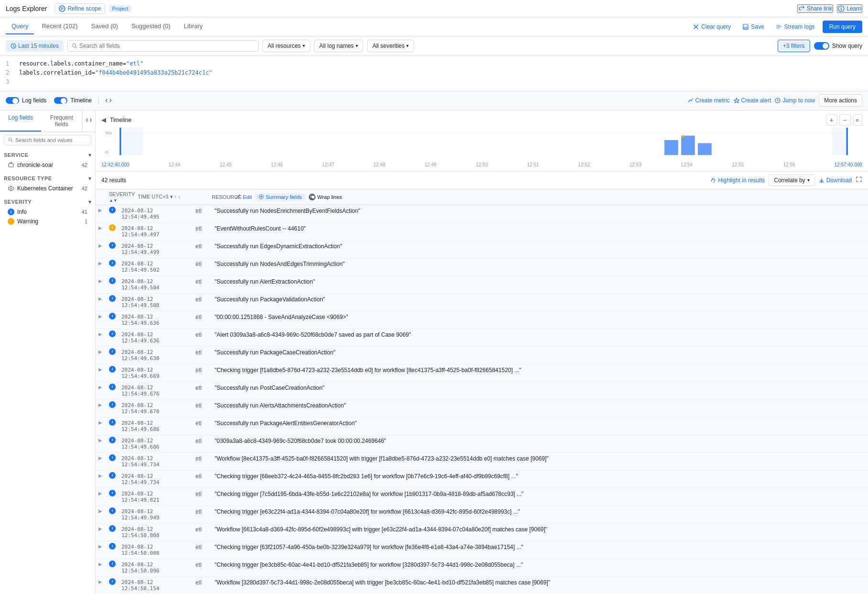  Describe the element at coordinates (286, 46) in the screenshot. I see `resources-dropdown: All resources ▾` at that location.